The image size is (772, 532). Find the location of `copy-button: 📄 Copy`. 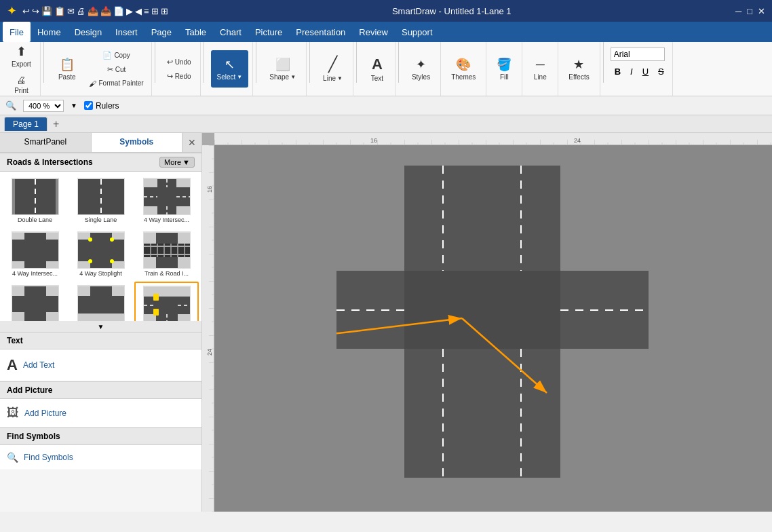

copy-button: 📄 Copy is located at coordinates (116, 56).